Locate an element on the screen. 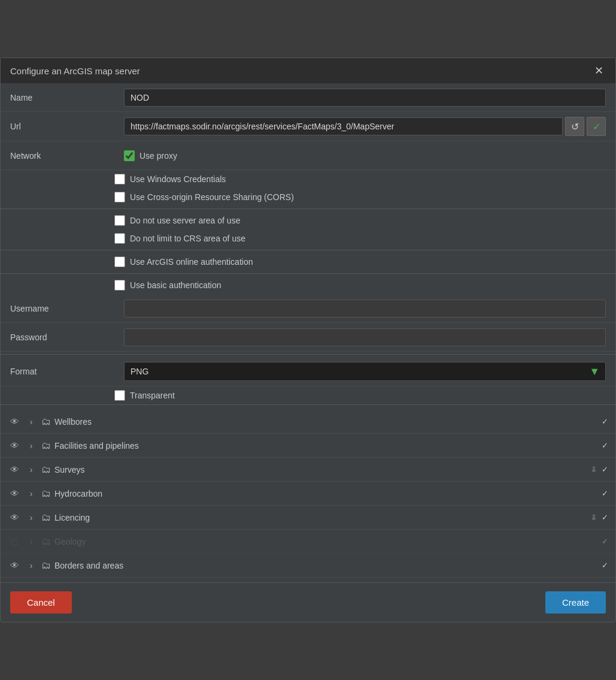 The image size is (616, 680). url-reset-button: ↺ is located at coordinates (575, 126).